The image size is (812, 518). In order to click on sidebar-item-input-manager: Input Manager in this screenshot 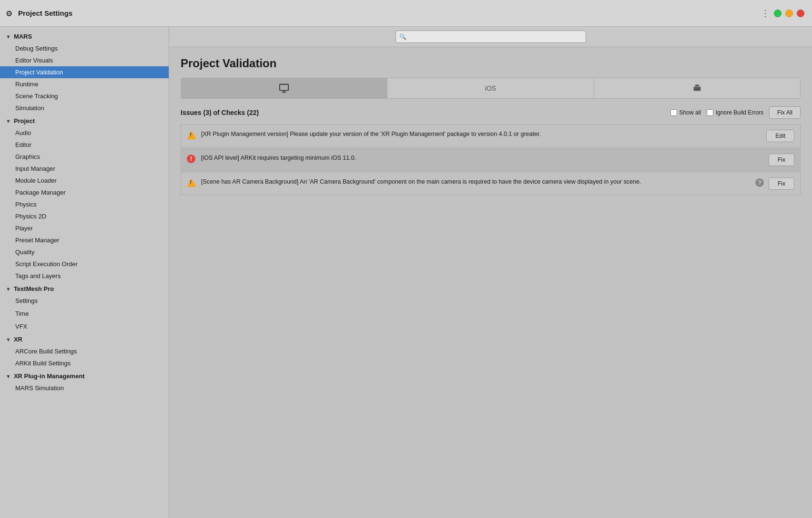, I will do `click(84, 169)`.